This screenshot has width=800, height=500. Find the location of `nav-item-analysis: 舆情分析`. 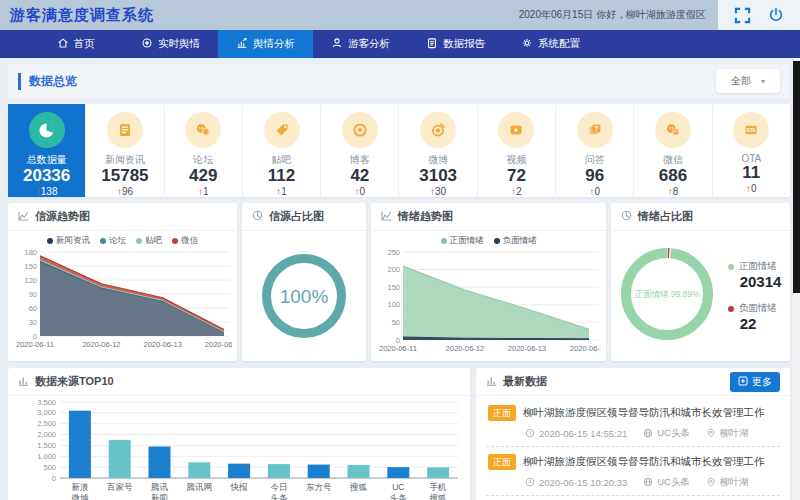

nav-item-analysis: 舆情分析 is located at coordinates (266, 44).